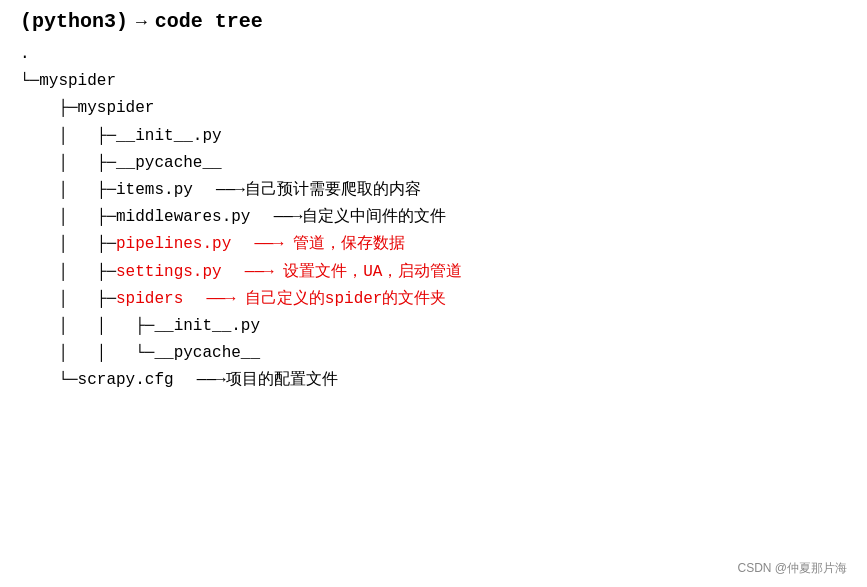  Describe the element at coordinates (434, 380) in the screenshot. I see `tree-line: └─scrapy.cfg ——→项目的配置文件` at that location.